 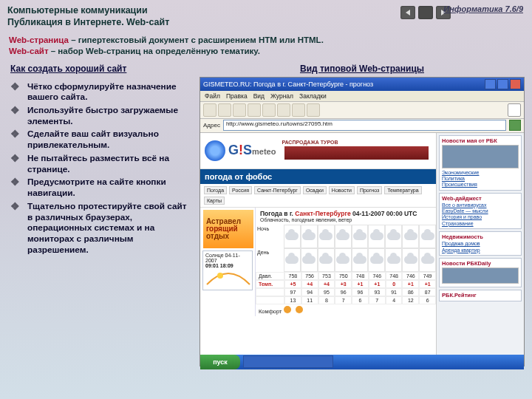 What do you see at coordinates (211, 126) in the screenshot?
I see `addr-label: Адрес` at bounding box center [211, 126].